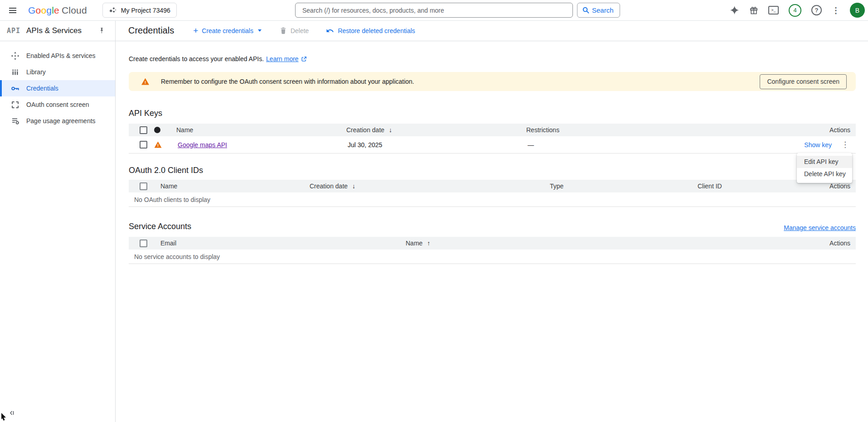 This screenshot has width=868, height=422. I want to click on menu-item-delete-api-key: Delete API key, so click(824, 174).